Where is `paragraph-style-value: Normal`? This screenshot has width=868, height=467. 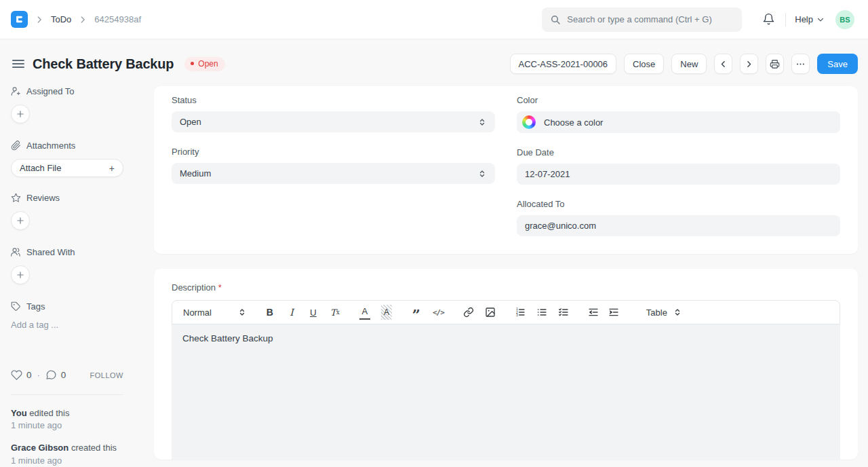
paragraph-style-value: Normal is located at coordinates (197, 312).